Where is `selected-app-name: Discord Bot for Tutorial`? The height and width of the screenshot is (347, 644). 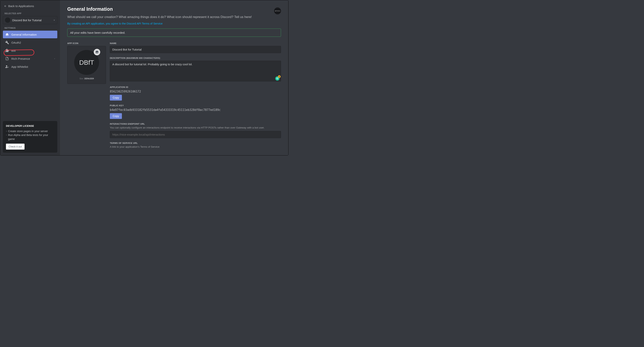 selected-app-name: Discord Bot for Tutorial is located at coordinates (32, 20).